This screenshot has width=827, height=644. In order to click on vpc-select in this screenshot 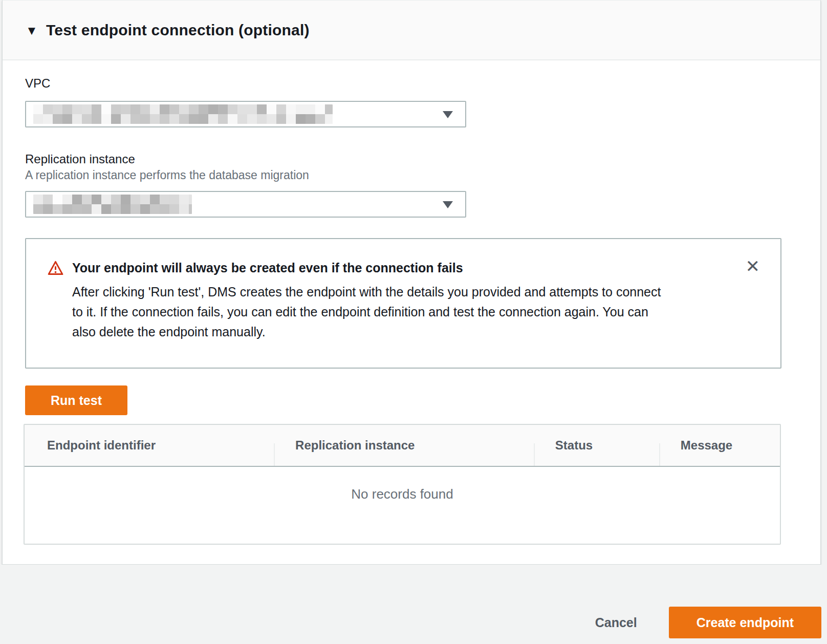, I will do `click(246, 114)`.